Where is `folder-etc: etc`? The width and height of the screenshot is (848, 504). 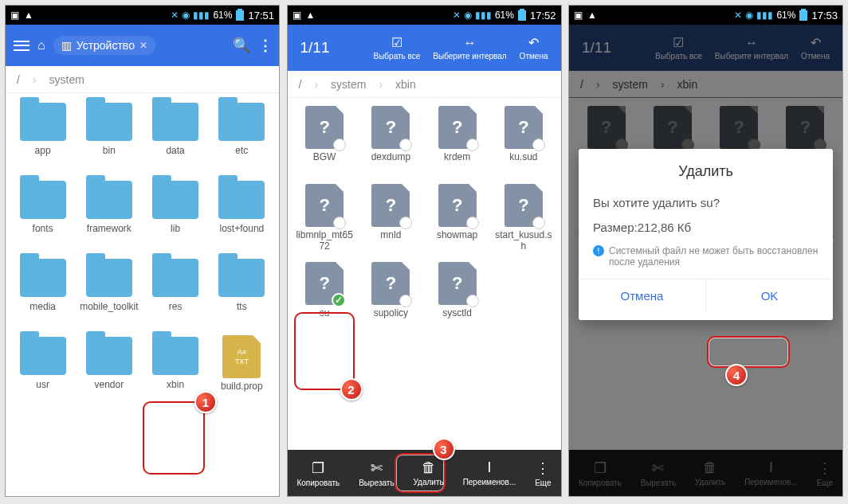
folder-etc: etc is located at coordinates (242, 137).